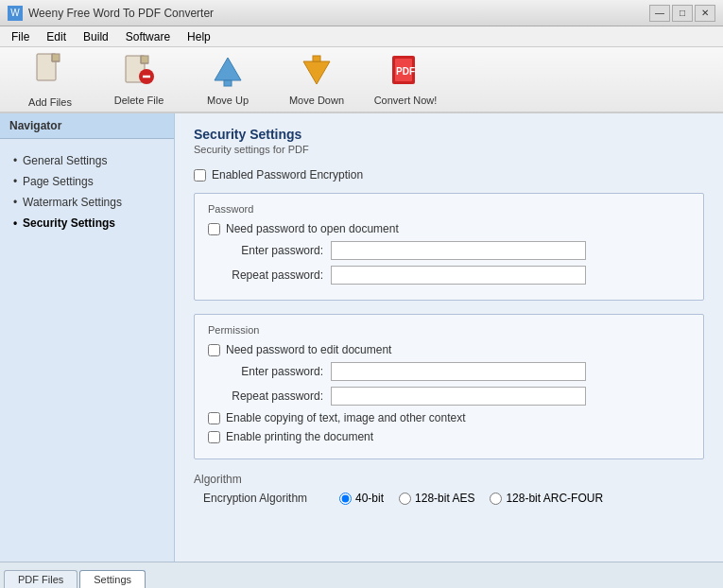  Describe the element at coordinates (214, 350) in the screenshot. I see `edit-doc-checkbox` at that location.